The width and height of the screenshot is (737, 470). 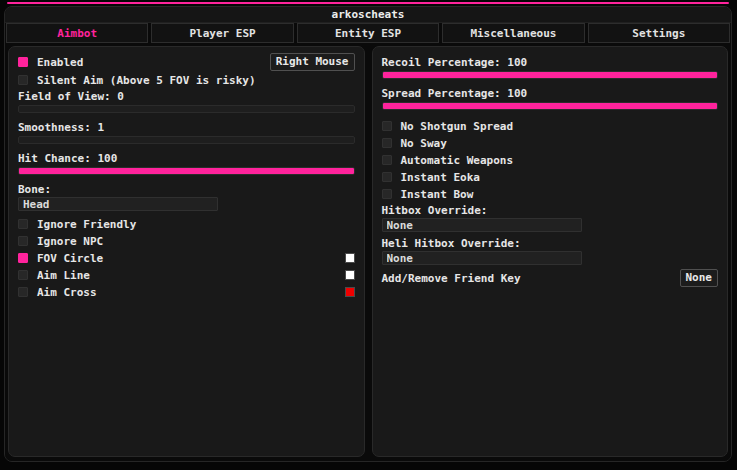 I want to click on top-accent-line, so click(x=368, y=3).